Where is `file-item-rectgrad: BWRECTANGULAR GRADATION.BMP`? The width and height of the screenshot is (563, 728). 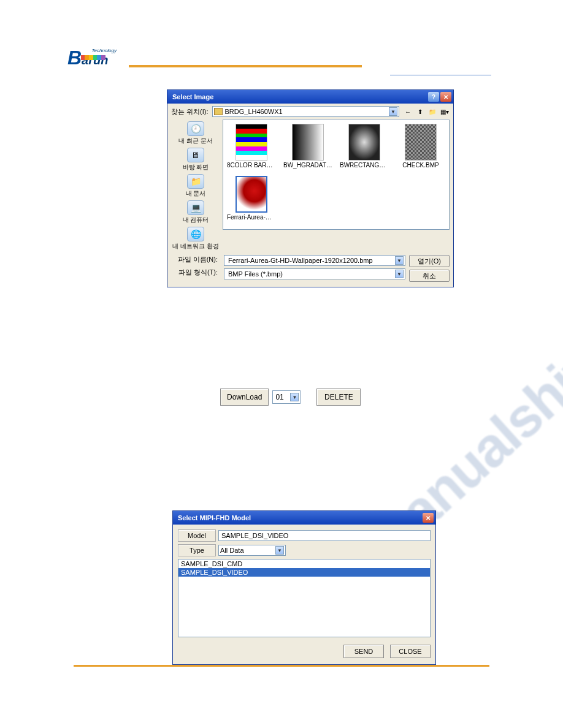
file-item-rectgrad: BWRECTANGULAR GRADATION.BMP is located at coordinates (364, 146).